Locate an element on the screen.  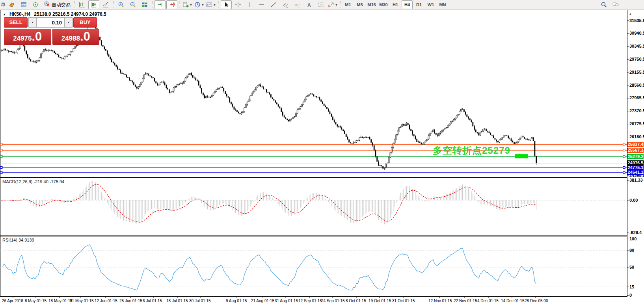
bar-chart-button is located at coordinates (82, 5).